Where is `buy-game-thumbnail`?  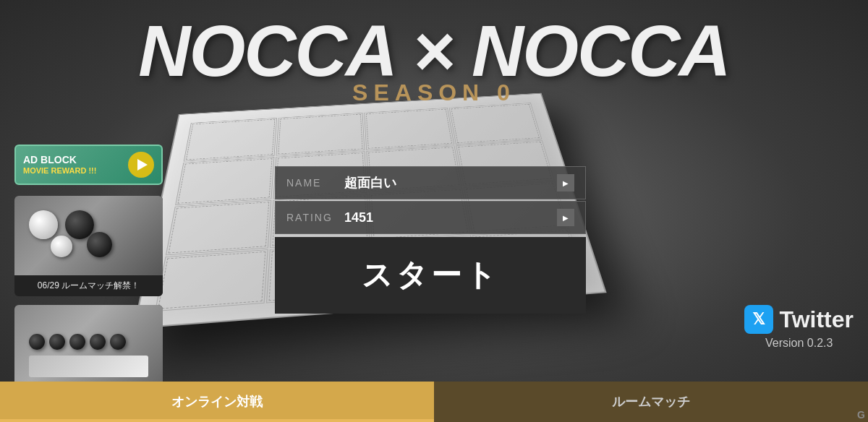
buy-game-thumbnail is located at coordinates (88, 345).